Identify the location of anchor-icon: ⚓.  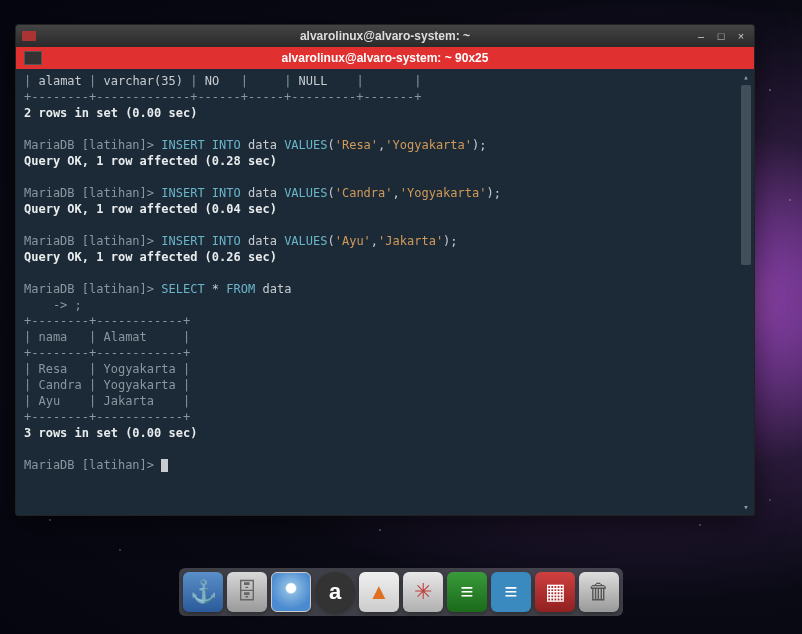
(204, 592).